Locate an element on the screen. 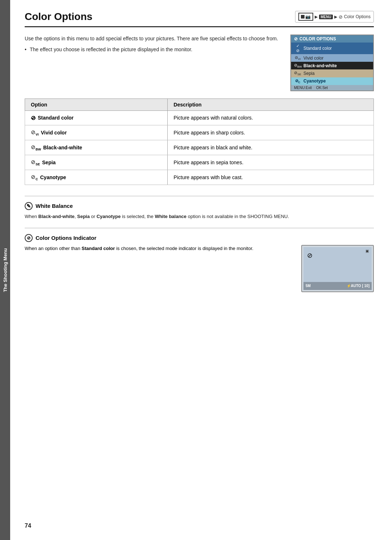  table-row: ⊘VI Vivid color Picture appears in sharp… is located at coordinates (200, 132).